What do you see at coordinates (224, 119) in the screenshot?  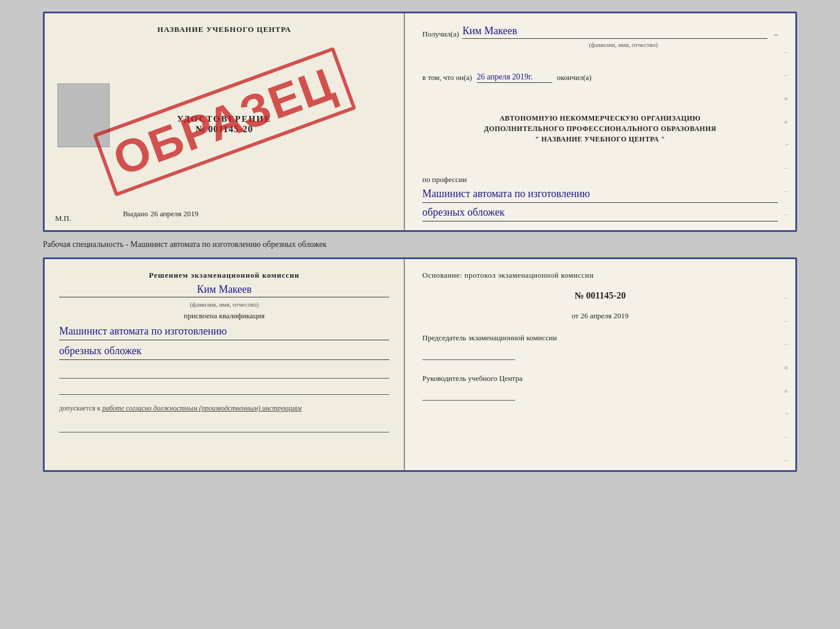 I see `cert-doc-label: УДОСТОВЕРЕНИЕ` at bounding box center [224, 119].